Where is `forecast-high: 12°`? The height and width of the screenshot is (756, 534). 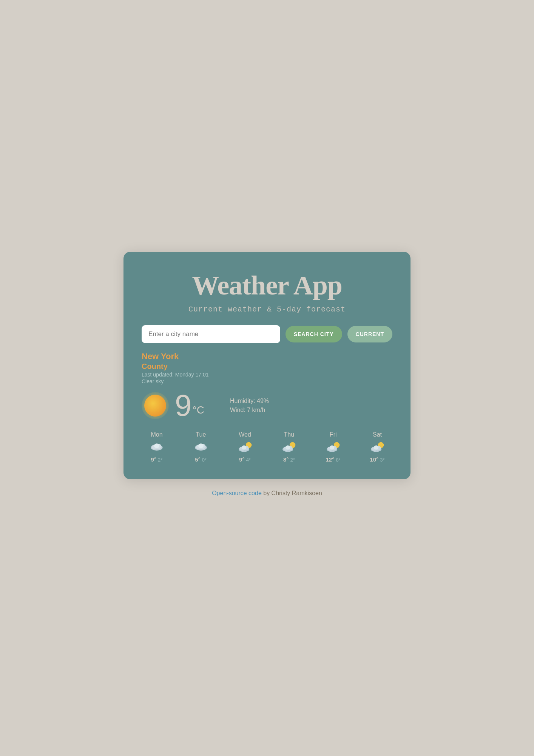
forecast-high: 12° is located at coordinates (330, 460).